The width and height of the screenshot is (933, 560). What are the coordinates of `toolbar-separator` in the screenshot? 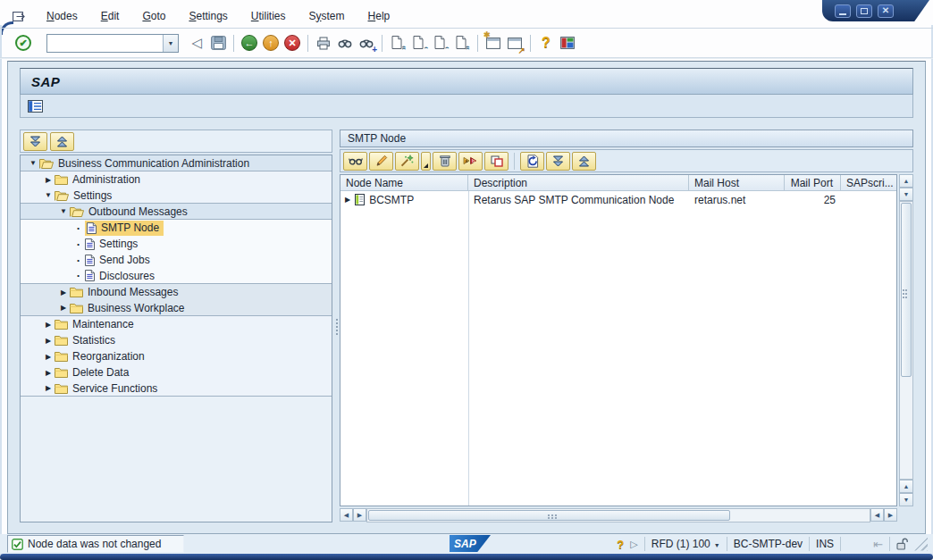 It's located at (234, 43).